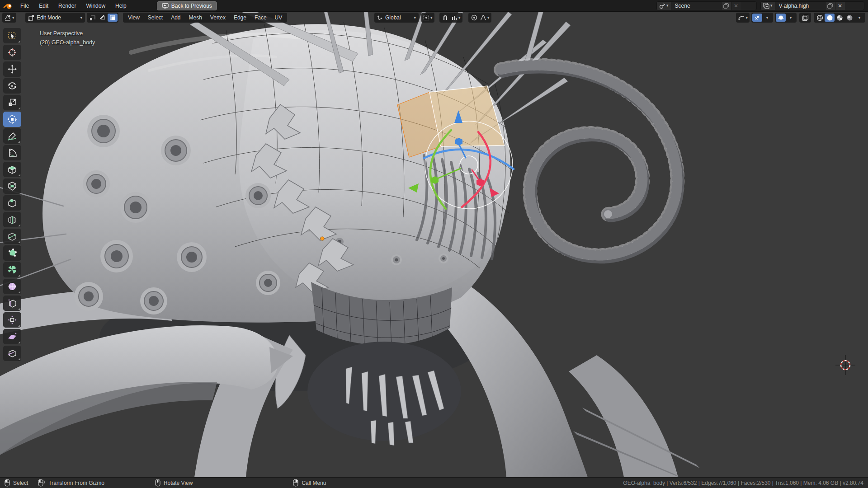 The width and height of the screenshot is (868, 488). What do you see at coordinates (12, 270) in the screenshot?
I see `tool-spin` at bounding box center [12, 270].